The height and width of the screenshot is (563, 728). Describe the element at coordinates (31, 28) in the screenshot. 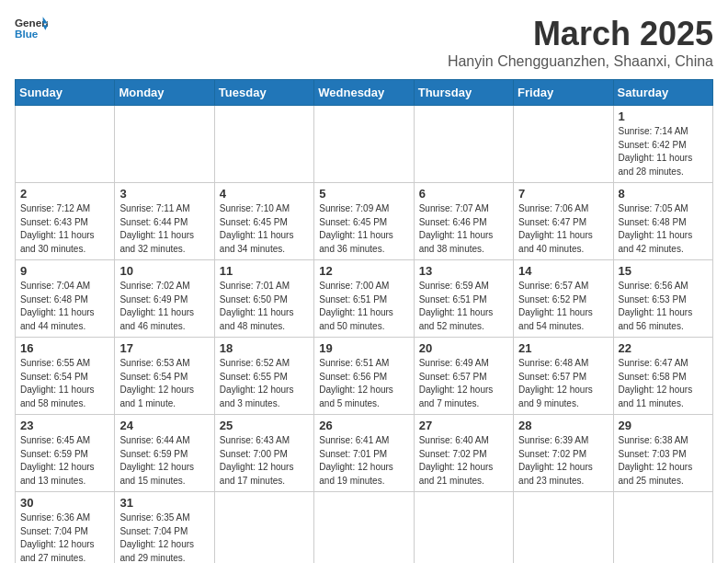

I see `logo: General Blue` at that location.